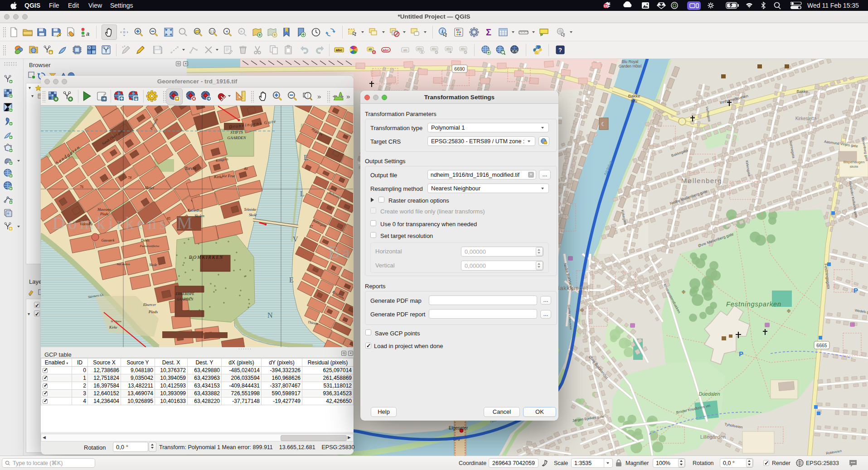 The height and width of the screenshot is (470, 868). I want to click on svg-text: Tekniske, so click(250, 209).